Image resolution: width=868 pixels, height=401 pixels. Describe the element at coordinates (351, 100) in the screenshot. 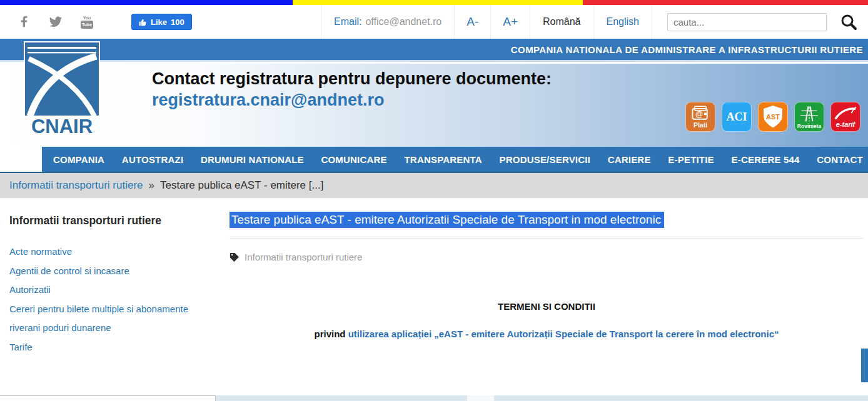

I see `registry-contact-email: registratura.cnair@andnet.ro` at that location.